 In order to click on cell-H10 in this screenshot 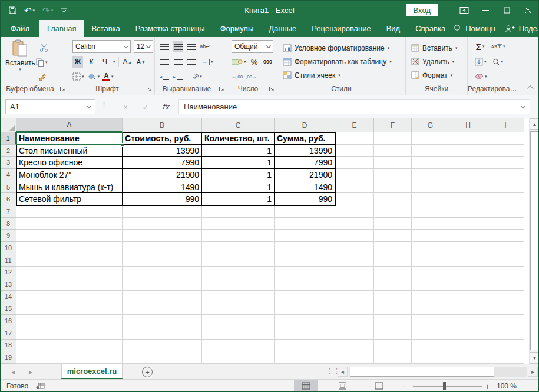, I will do `click(468, 248)`.